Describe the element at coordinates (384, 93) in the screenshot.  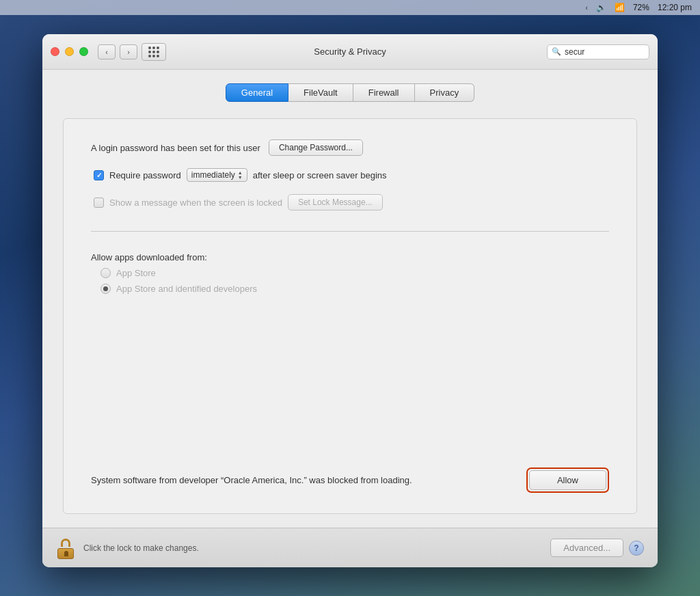
I see `tab-firewall: Firewall` at that location.